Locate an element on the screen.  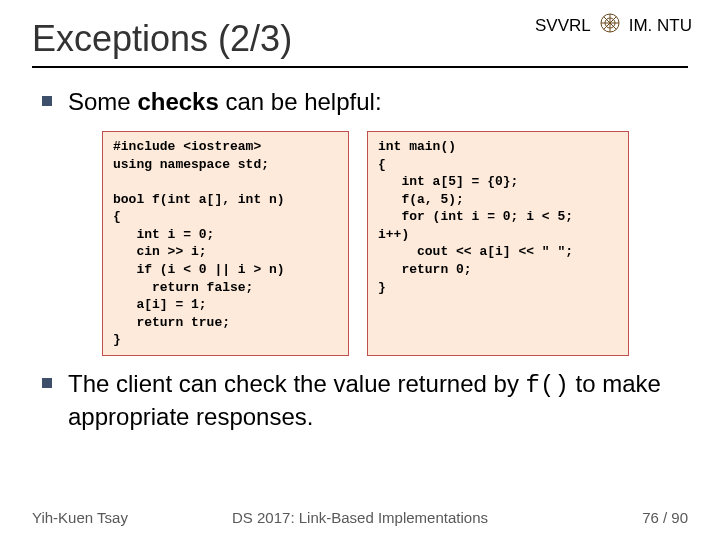
org-right-label: IM. NTU is located at coordinates (660, 26).